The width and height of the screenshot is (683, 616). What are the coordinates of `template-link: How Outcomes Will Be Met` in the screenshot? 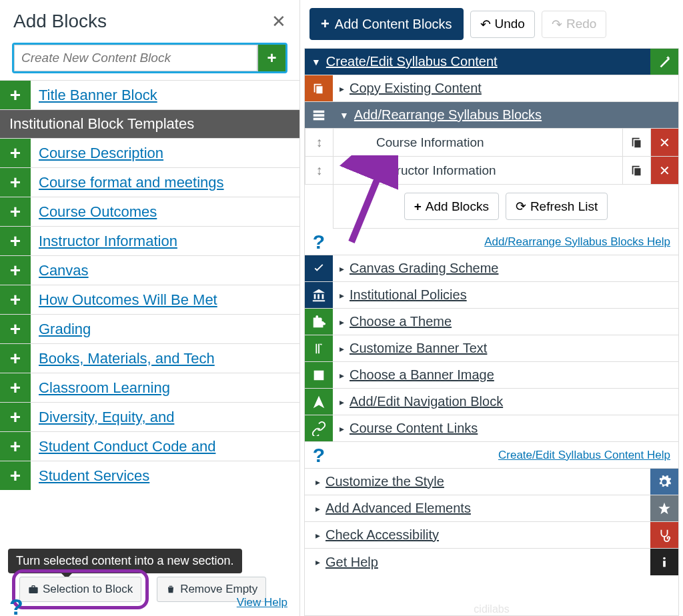 It's located at (165, 300).